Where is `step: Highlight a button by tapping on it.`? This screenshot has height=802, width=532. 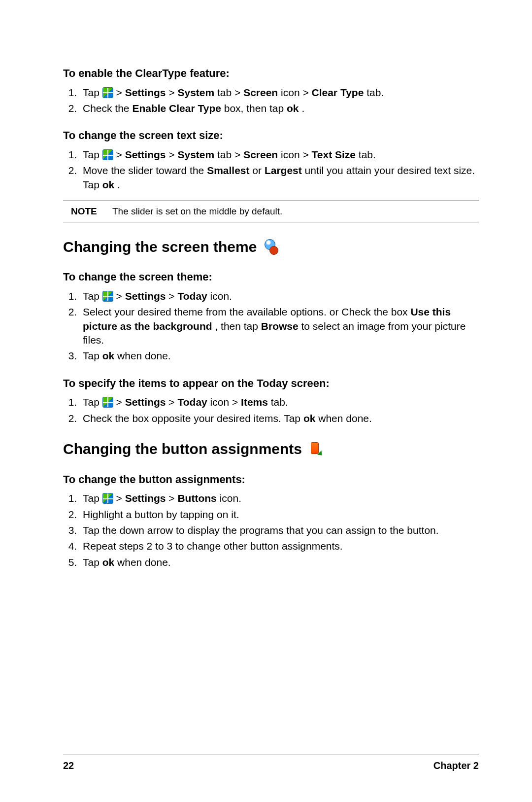 step: Highlight a button by tapping on it. is located at coordinates (279, 515).